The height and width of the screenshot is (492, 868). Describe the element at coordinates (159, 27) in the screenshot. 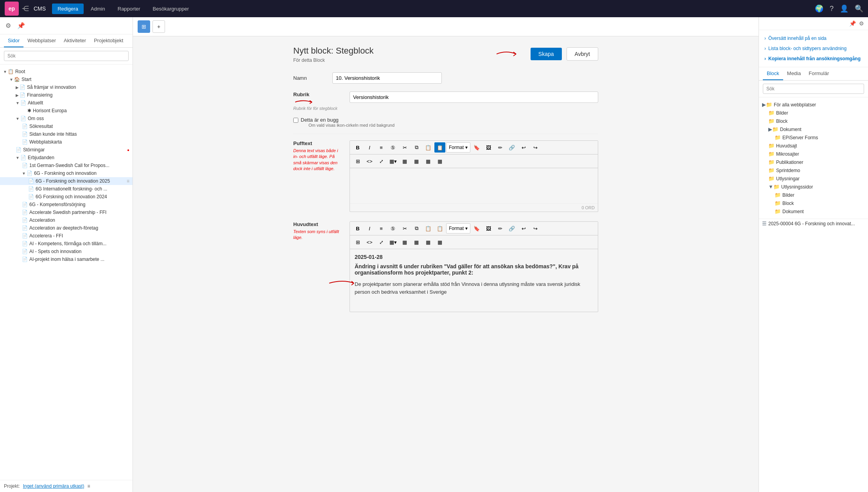

I see `add-block-btn: +` at that location.